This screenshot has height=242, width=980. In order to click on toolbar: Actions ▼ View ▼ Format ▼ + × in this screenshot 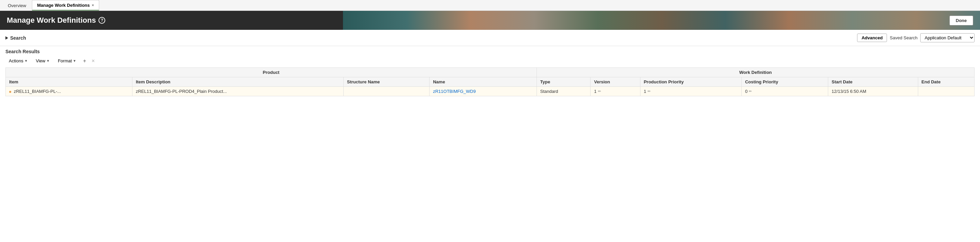, I will do `click(490, 61)`.